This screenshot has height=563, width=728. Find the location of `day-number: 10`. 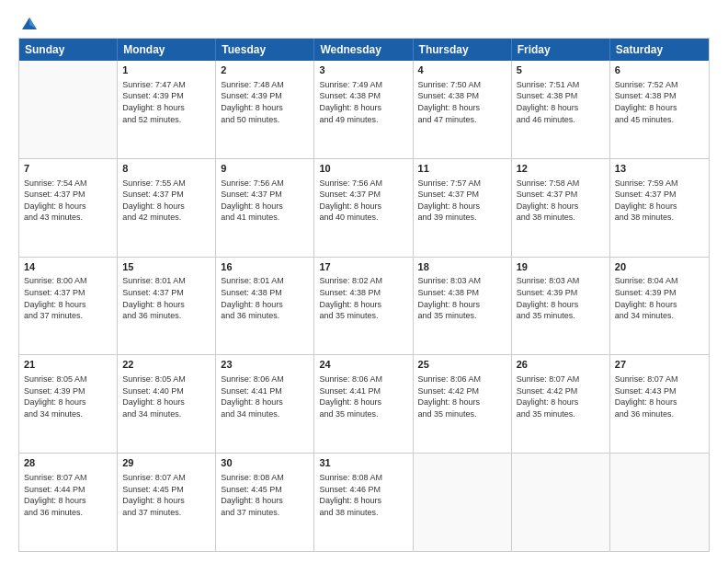

day-number: 10 is located at coordinates (363, 169).